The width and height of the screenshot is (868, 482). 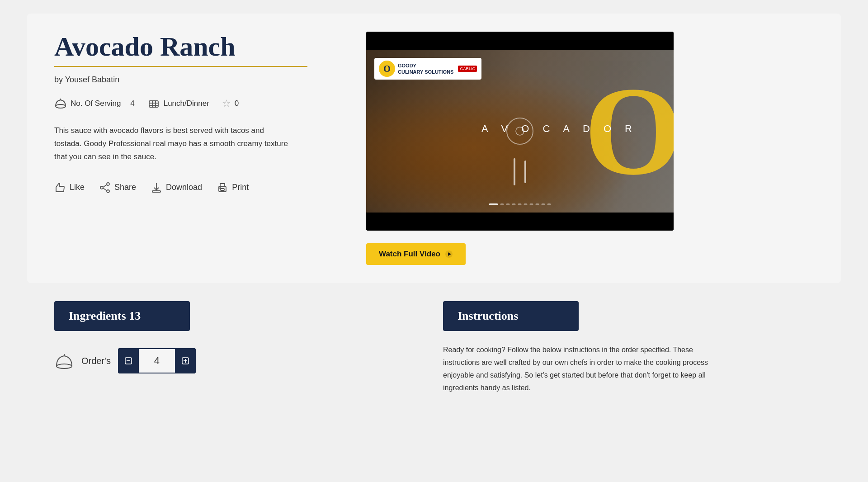 I want to click on qty-increase-button, so click(x=185, y=361).